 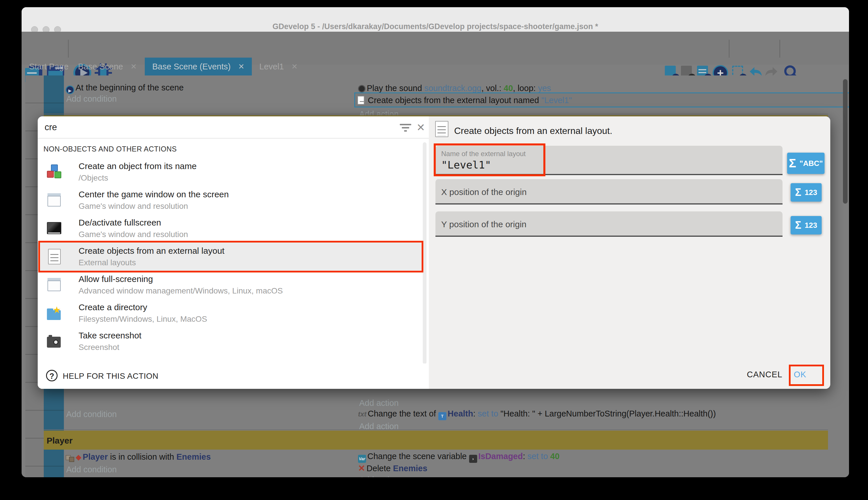 What do you see at coordinates (49, 67) in the screenshot?
I see `tab-label: Start Page` at bounding box center [49, 67].